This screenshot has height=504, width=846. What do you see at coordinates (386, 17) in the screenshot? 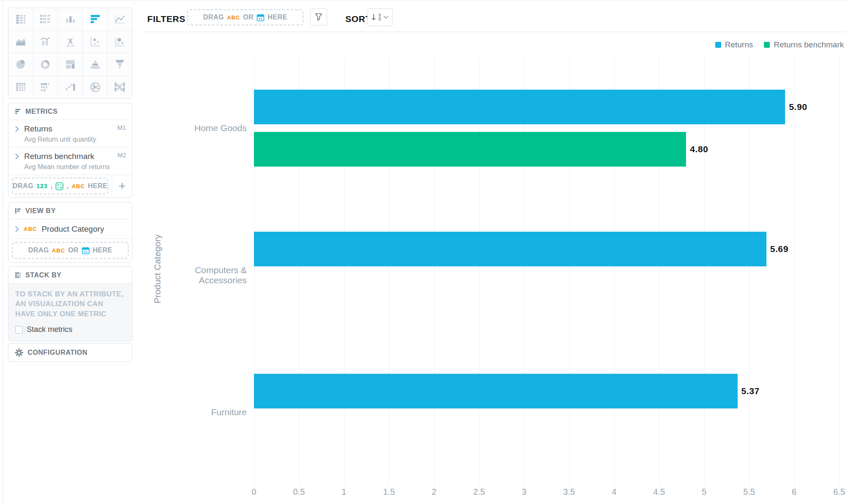
I see `chevron-down-icon` at bounding box center [386, 17].